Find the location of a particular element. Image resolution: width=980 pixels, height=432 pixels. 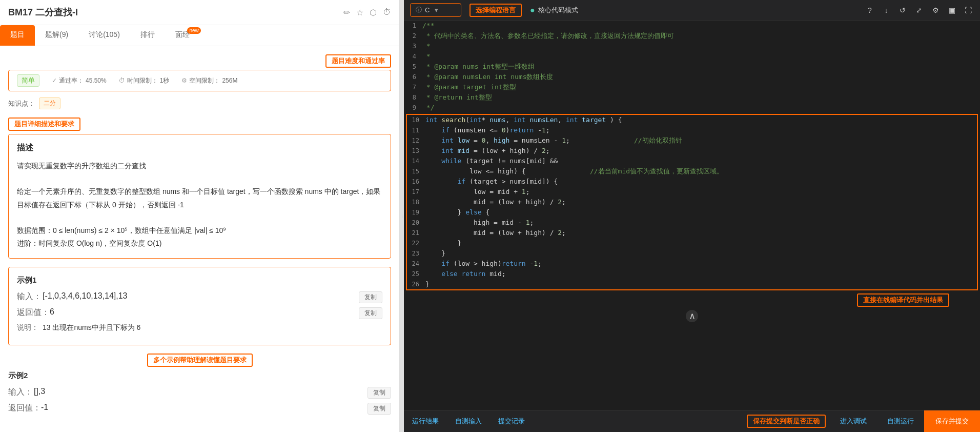

expand-icon: ⤢ is located at coordinates (919, 10).